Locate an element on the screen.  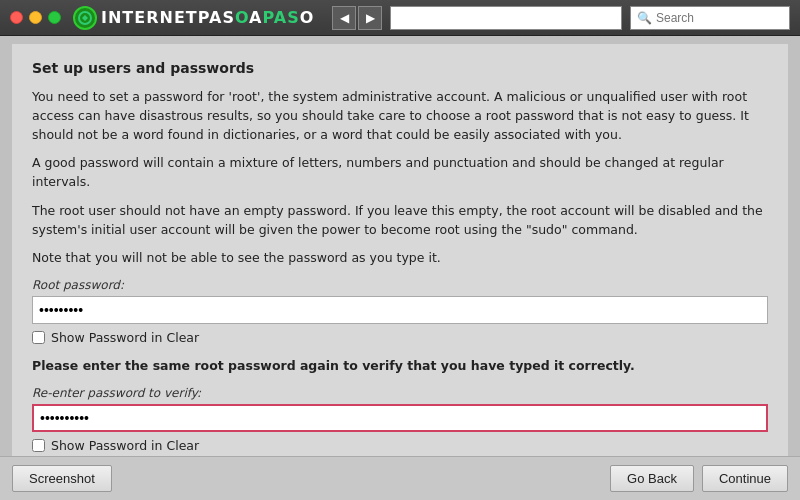
title-bar: INTERNETPASOAPASO ◀ ▶ 🔍 is located at coordinates (400, 18).